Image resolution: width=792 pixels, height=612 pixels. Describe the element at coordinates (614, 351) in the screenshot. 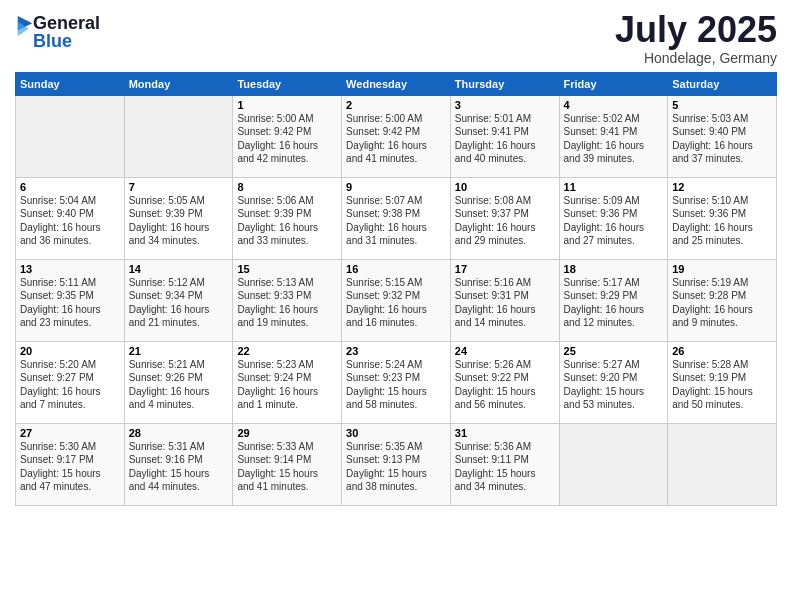

I see `day-number: 25` at that location.